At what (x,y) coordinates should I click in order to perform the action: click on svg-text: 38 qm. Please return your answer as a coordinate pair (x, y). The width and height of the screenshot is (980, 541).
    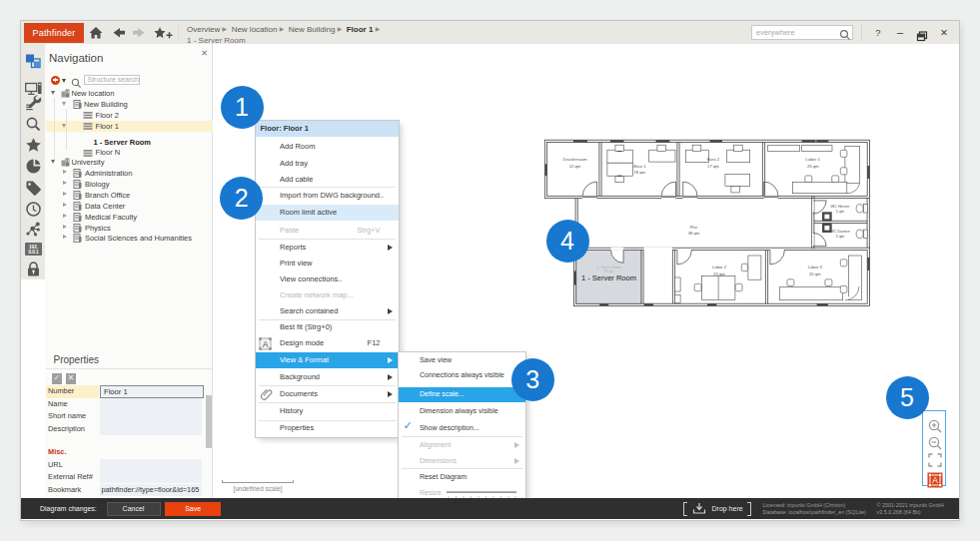
    Looking at the image, I should click on (694, 234).